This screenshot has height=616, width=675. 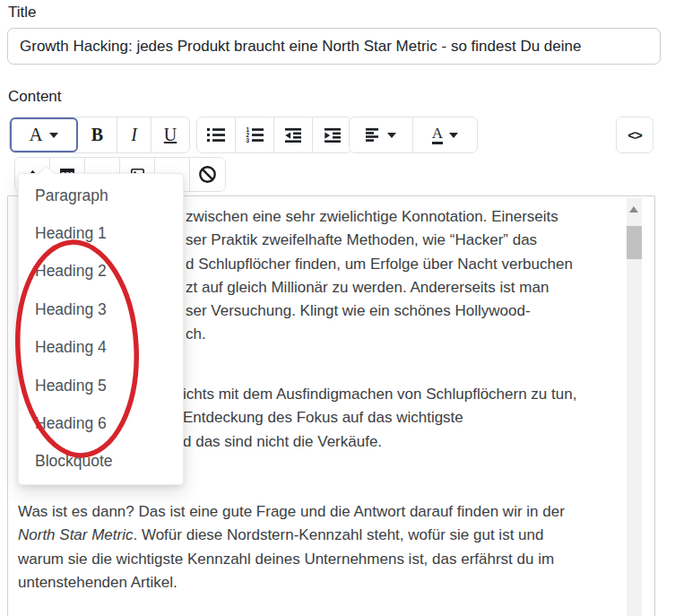 What do you see at coordinates (100, 423) in the screenshot?
I see `menu-item-heading-6: Heading 6` at bounding box center [100, 423].